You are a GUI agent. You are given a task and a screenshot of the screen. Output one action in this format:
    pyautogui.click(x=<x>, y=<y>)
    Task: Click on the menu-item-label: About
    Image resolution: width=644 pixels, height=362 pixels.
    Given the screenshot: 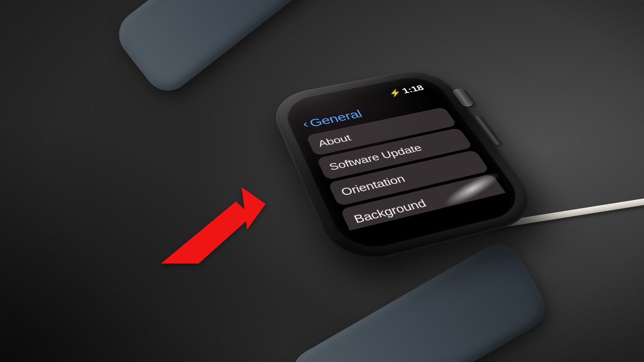 What is the action you would take?
    pyautogui.click(x=334, y=140)
    